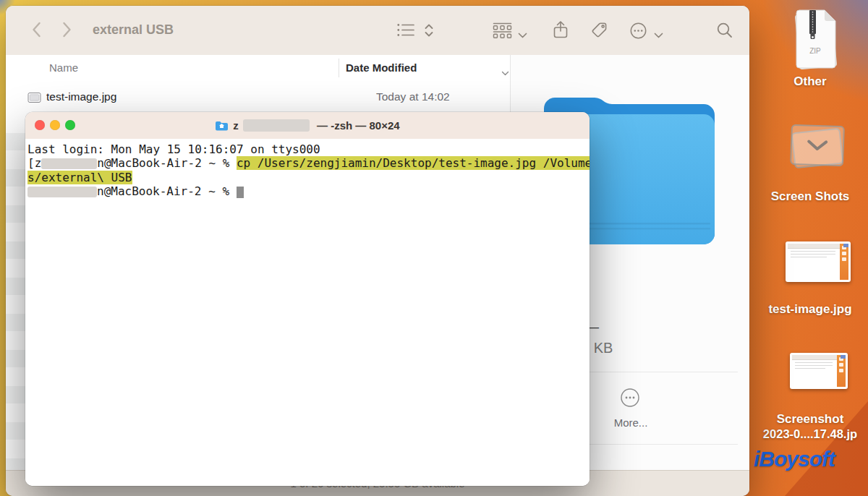 This screenshot has height=496, width=868. What do you see at coordinates (810, 434) in the screenshot?
I see `desktop-icon-label-screenshot-line2: 2023-0....17.48.jp` at bounding box center [810, 434].